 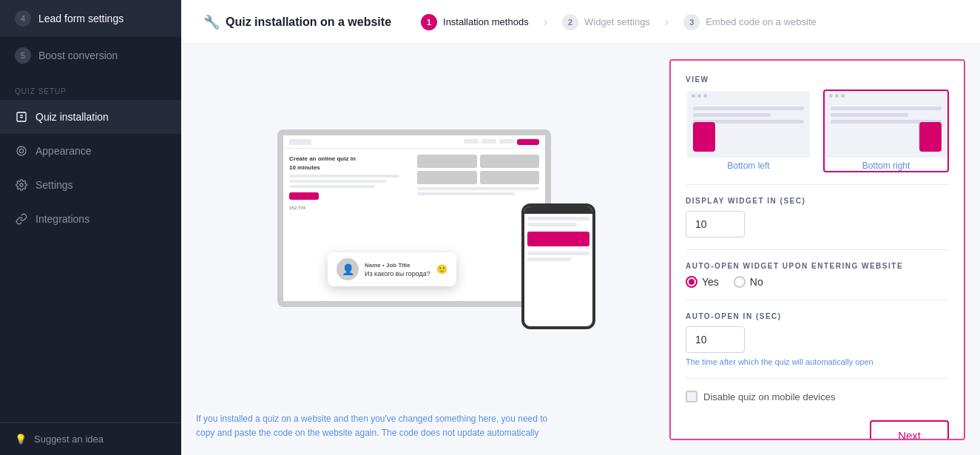 I want to click on suggest-idea-label: Suggest an idea, so click(x=69, y=439).